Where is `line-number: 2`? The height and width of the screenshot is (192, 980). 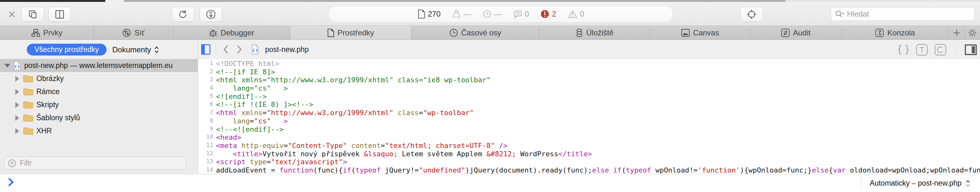
line-number: 2 is located at coordinates (207, 72).